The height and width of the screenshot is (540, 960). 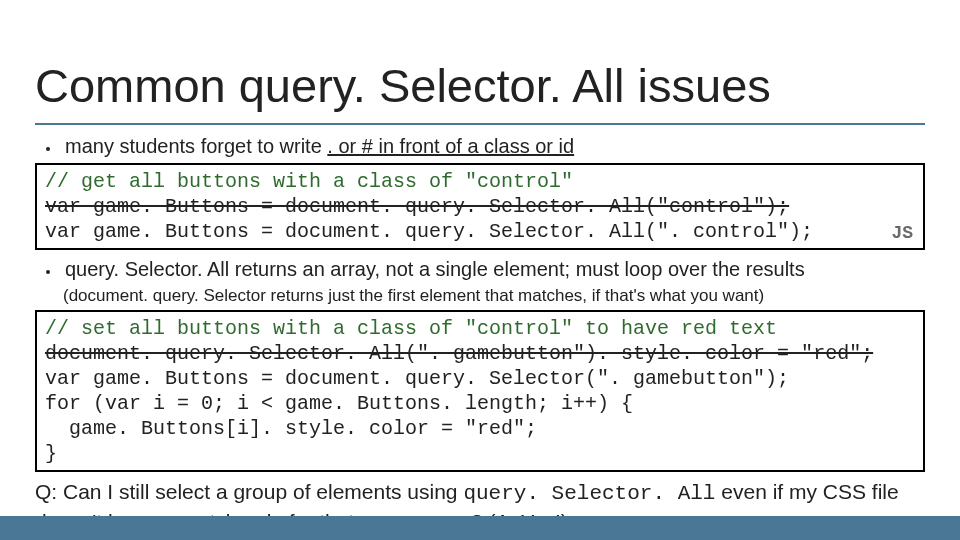 I want to click on code2-comment: // set all buttons with a class of "cont…, so click(x=411, y=328).